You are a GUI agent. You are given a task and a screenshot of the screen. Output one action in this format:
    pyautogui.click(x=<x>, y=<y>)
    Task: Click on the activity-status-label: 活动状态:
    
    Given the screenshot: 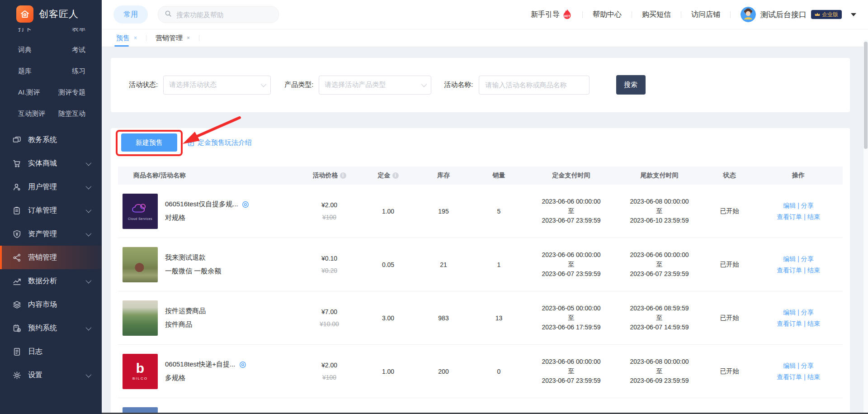 What is the action you would take?
    pyautogui.click(x=143, y=85)
    